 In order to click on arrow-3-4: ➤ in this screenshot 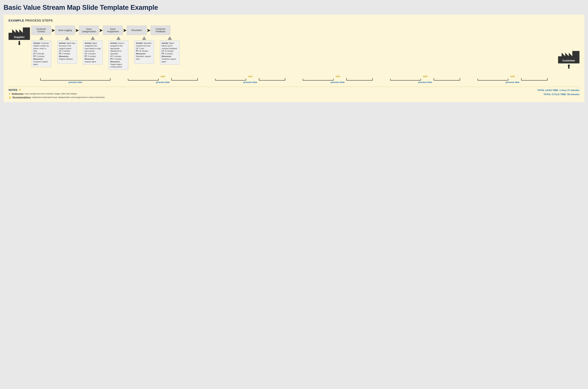, I will do `click(101, 30)`.